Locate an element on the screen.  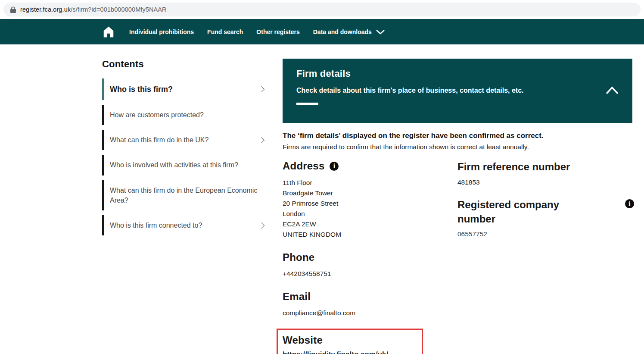
sidebar-item-label: Who is involved with activities at this … is located at coordinates (174, 165).